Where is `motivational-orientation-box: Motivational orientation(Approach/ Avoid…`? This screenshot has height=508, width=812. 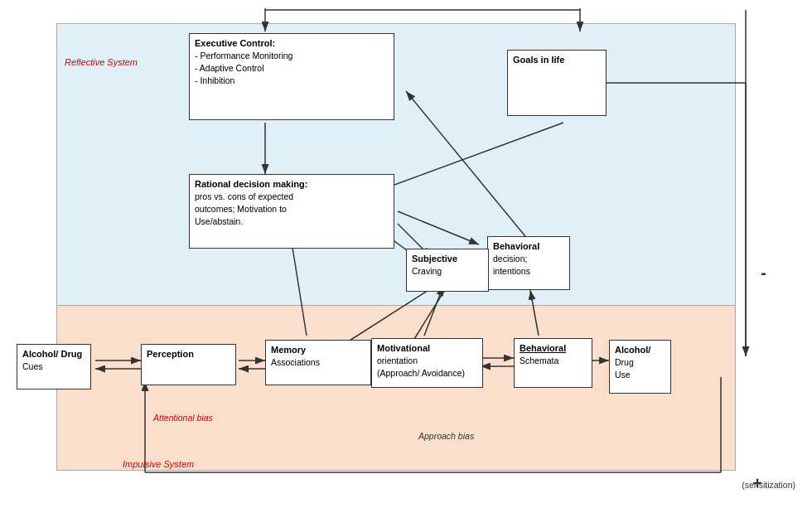
motivational-orientation-box: Motivational orientation(Approach/ Avoid… is located at coordinates (428, 363).